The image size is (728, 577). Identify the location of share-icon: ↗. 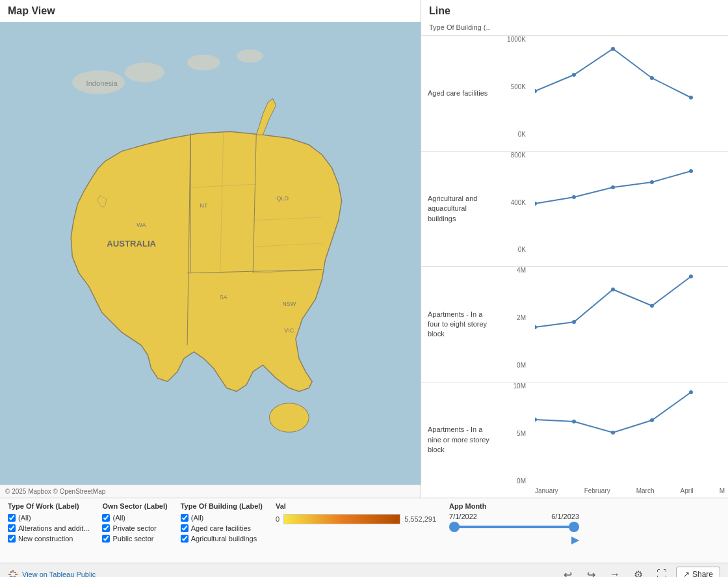
(686, 574).